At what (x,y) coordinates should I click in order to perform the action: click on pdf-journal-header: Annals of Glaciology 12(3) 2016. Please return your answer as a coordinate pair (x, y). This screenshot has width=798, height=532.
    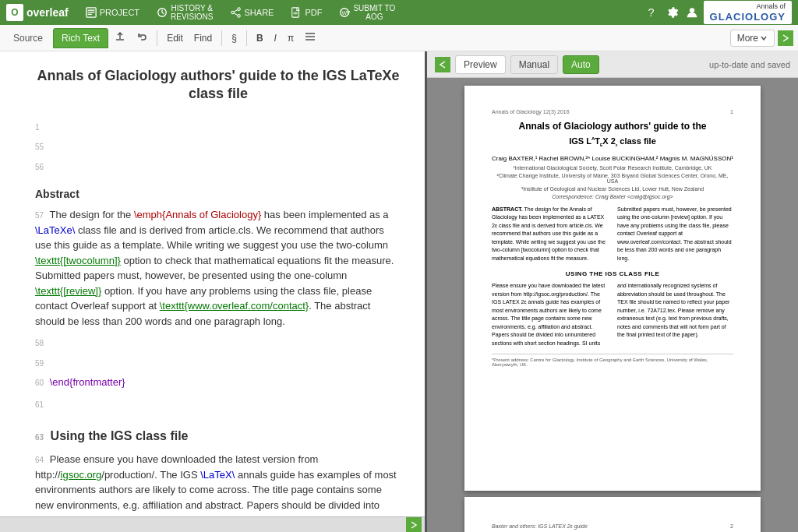
    Looking at the image, I should click on (531, 112).